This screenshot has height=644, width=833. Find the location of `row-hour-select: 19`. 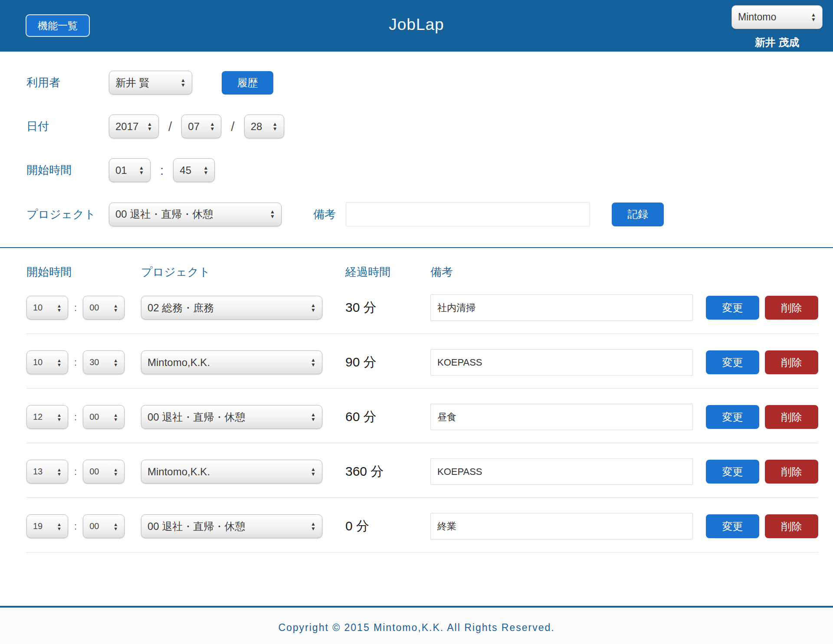

row-hour-select: 19 is located at coordinates (47, 526).